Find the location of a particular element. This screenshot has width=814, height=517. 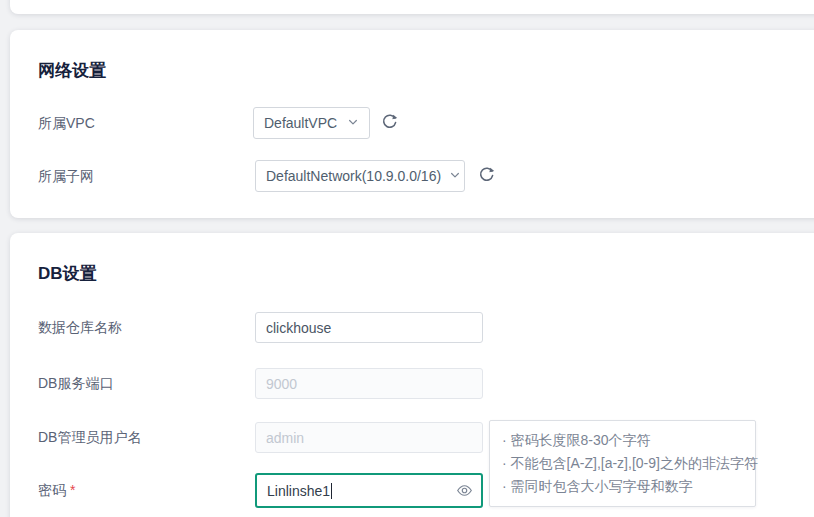

vpc-label: 所属VPC is located at coordinates (66, 123).